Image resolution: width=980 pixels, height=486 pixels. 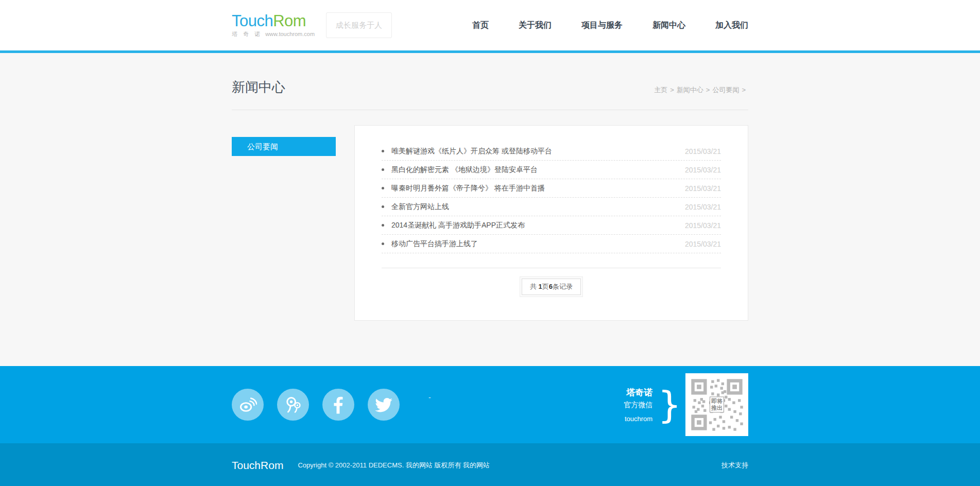 What do you see at coordinates (717, 405) in the screenshot?
I see `wechat-qr-code: 即将推出` at bounding box center [717, 405].